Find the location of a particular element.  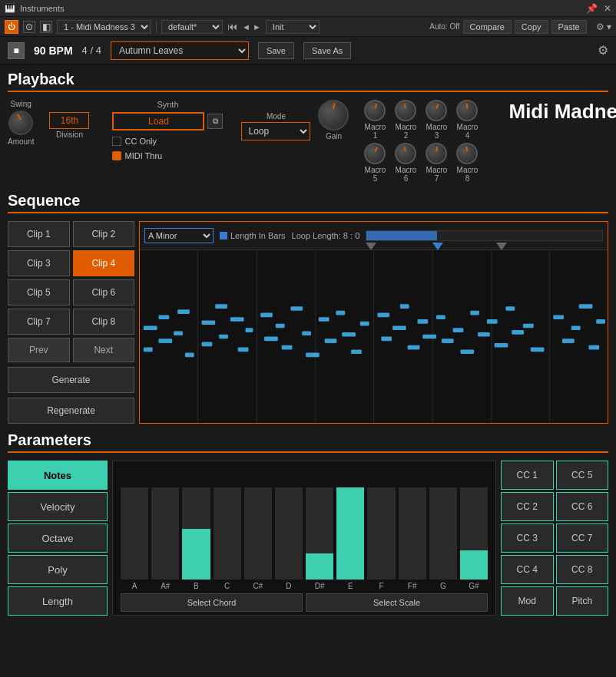

cc-2-button: CC 2 is located at coordinates (527, 507).